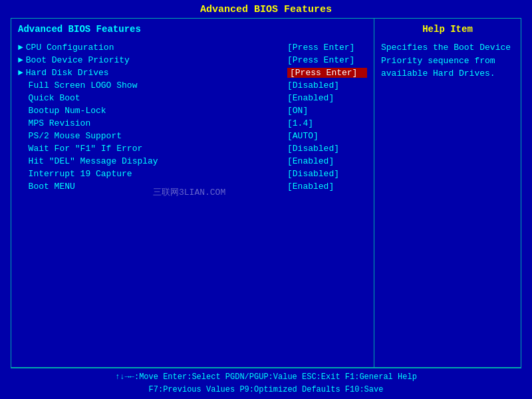 The height and width of the screenshot is (399, 532). Describe the element at coordinates (327, 110) in the screenshot. I see `menu-value: [ON]` at that location.